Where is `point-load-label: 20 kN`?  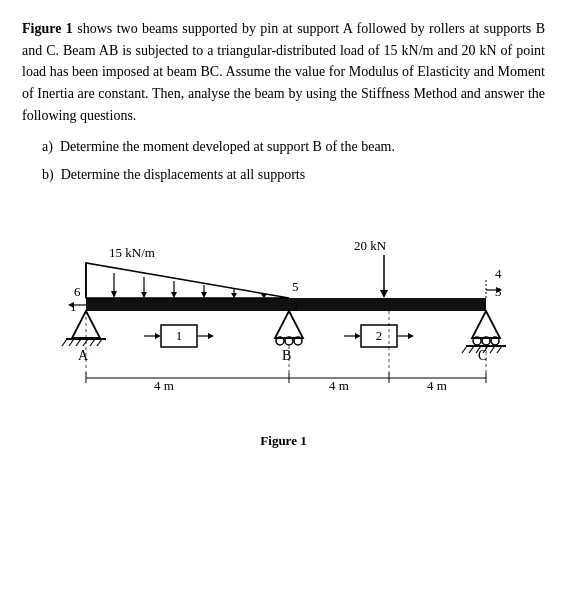
point-load-label: 20 kN is located at coordinates (370, 246).